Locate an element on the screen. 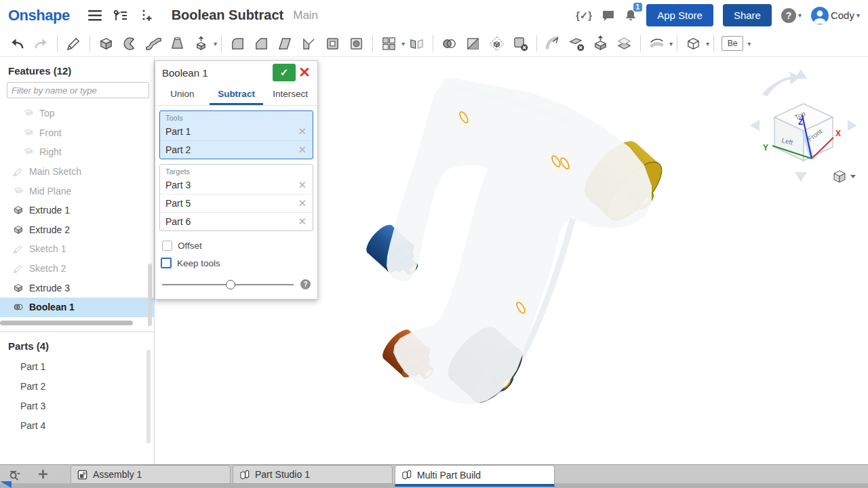  rib-button is located at coordinates (309, 43).